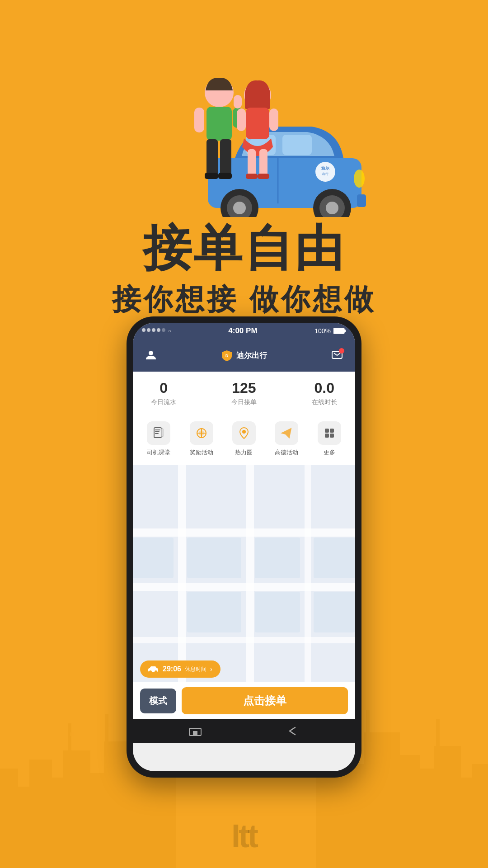 This screenshot has height=868, width=488. Describe the element at coordinates (151, 355) in the screenshot. I see `person-icon` at that location.